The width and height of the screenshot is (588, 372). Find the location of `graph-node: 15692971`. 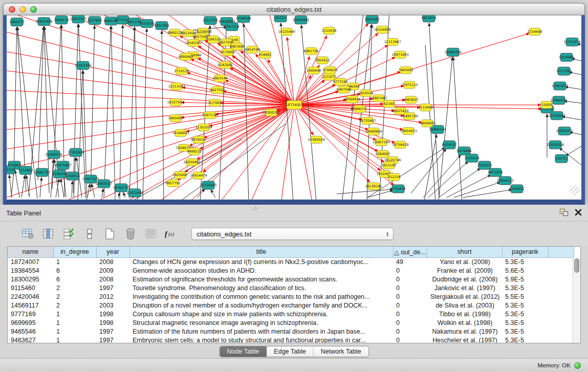

graph-node: 15692971 is located at coordinates (564, 131).